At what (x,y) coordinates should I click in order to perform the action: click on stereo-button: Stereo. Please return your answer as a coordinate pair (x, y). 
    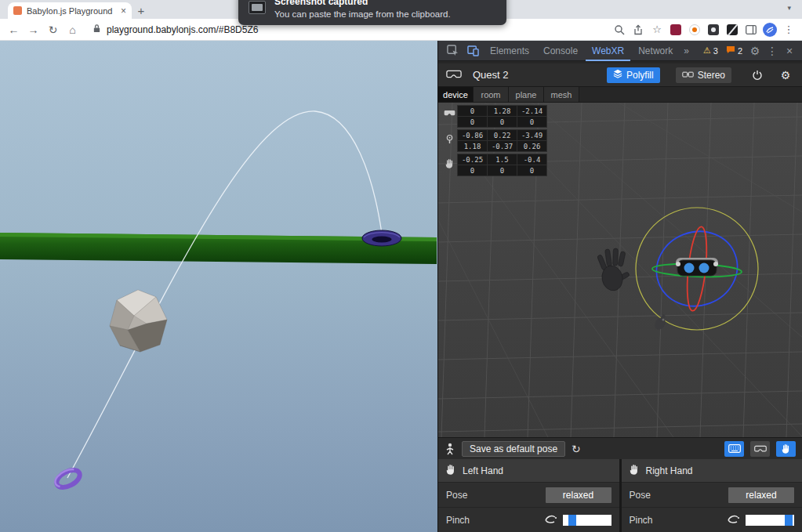
    Looking at the image, I should click on (704, 75).